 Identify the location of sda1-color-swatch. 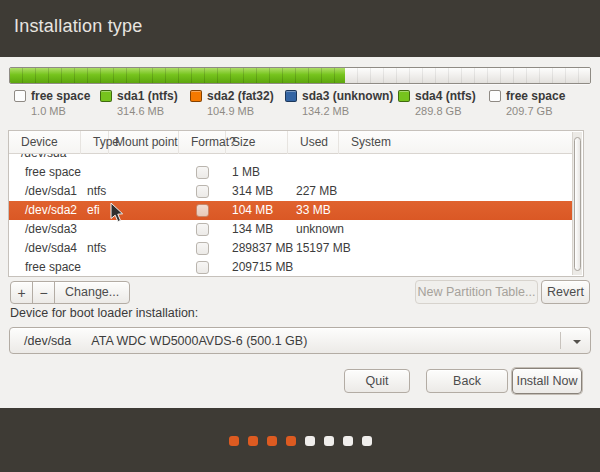
(106, 96).